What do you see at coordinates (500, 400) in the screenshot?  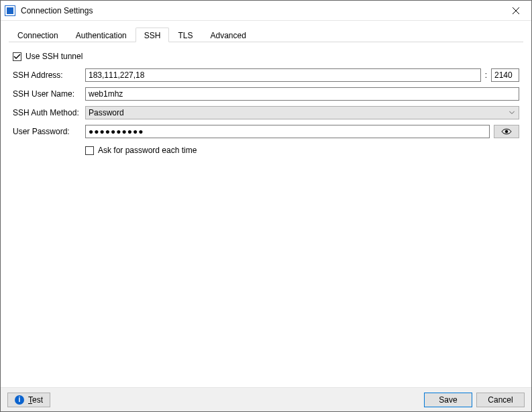 I see `cancel-button: Cancel` at bounding box center [500, 400].